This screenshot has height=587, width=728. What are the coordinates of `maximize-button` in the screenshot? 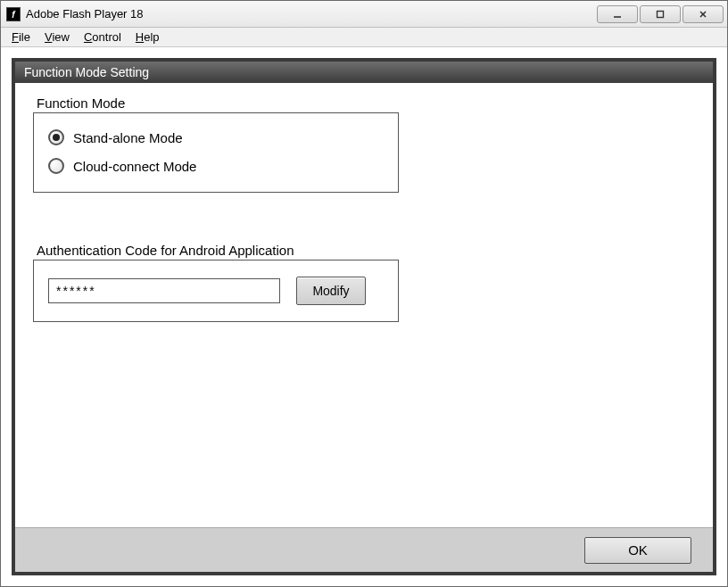 It's located at (660, 14).